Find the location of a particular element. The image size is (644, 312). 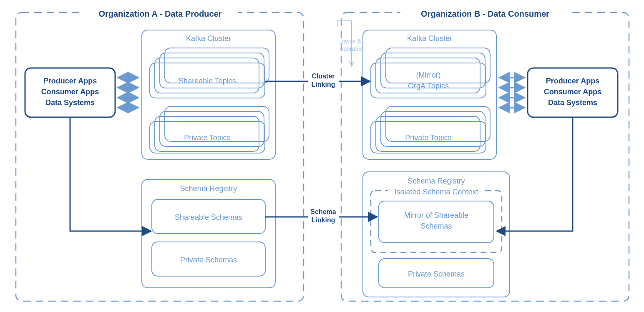

private-topics-b-label: Private Topics is located at coordinates (428, 138).